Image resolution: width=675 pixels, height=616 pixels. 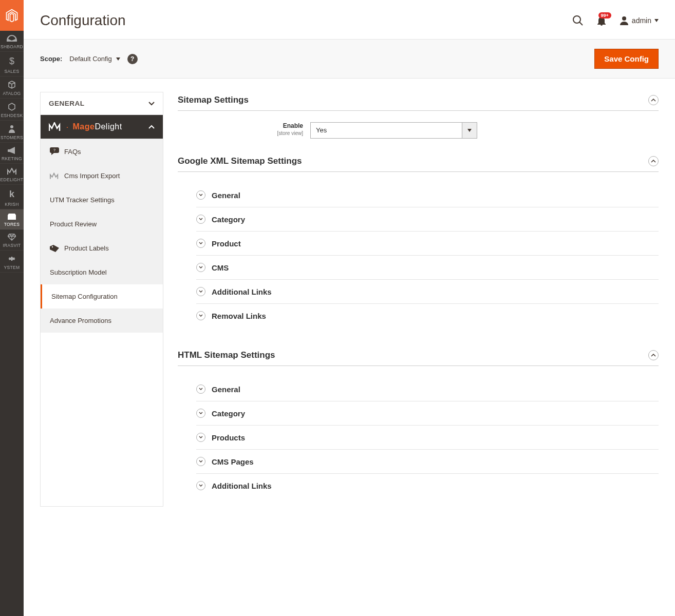 I want to click on select-dropdown-button, so click(x=470, y=130).